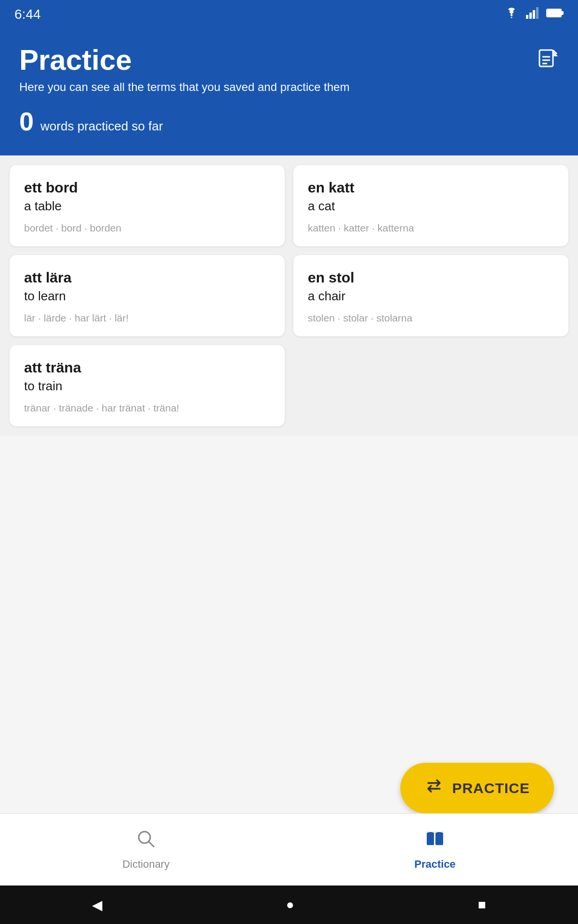 Image resolution: width=578 pixels, height=924 pixels. Describe the element at coordinates (533, 14) in the screenshot. I see `signal-icon` at that location.